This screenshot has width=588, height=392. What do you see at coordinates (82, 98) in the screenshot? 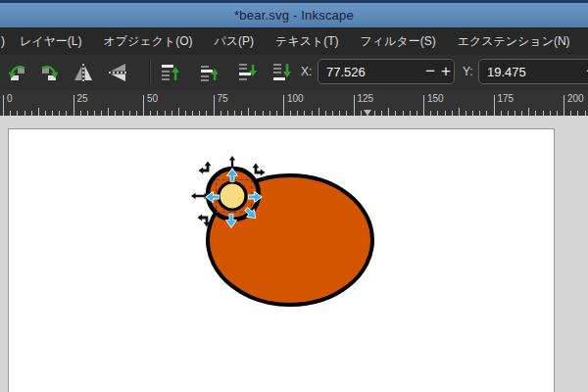
I see `ruler-label: 25` at bounding box center [82, 98].